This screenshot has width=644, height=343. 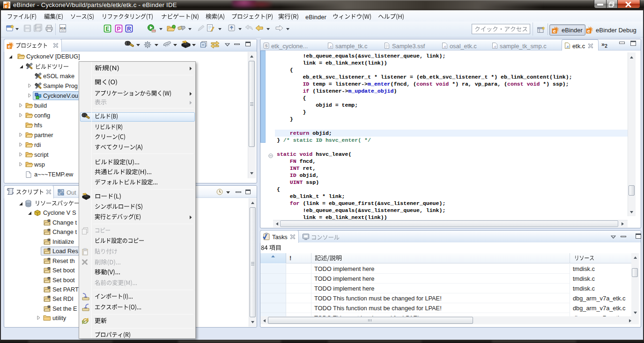 What do you see at coordinates (63, 29) in the screenshot?
I see `svg-text: 010` at bounding box center [63, 29].